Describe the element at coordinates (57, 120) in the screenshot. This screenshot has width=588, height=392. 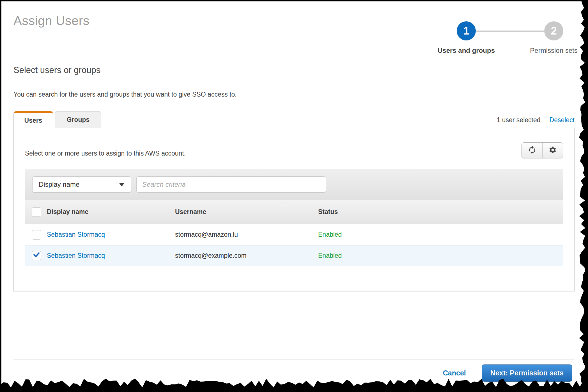
I see `tabs: Users Groups` at that location.